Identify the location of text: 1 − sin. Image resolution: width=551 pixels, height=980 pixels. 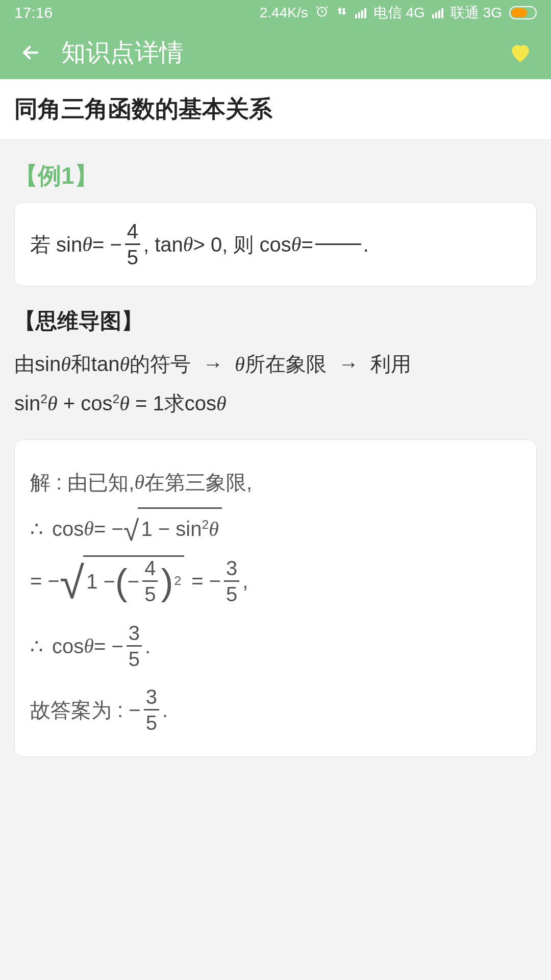
(171, 529).